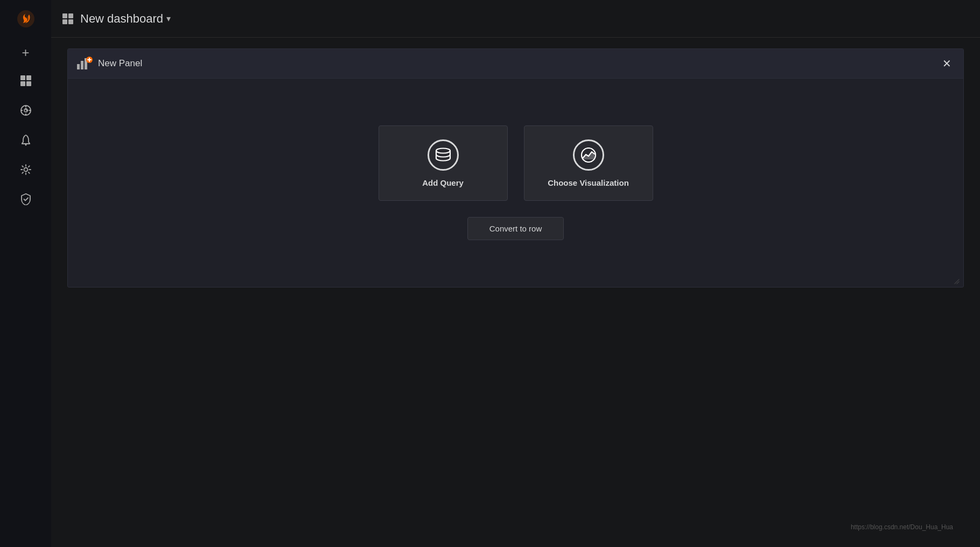  Describe the element at coordinates (122, 19) in the screenshot. I see `page-title: New dashboard` at that location.